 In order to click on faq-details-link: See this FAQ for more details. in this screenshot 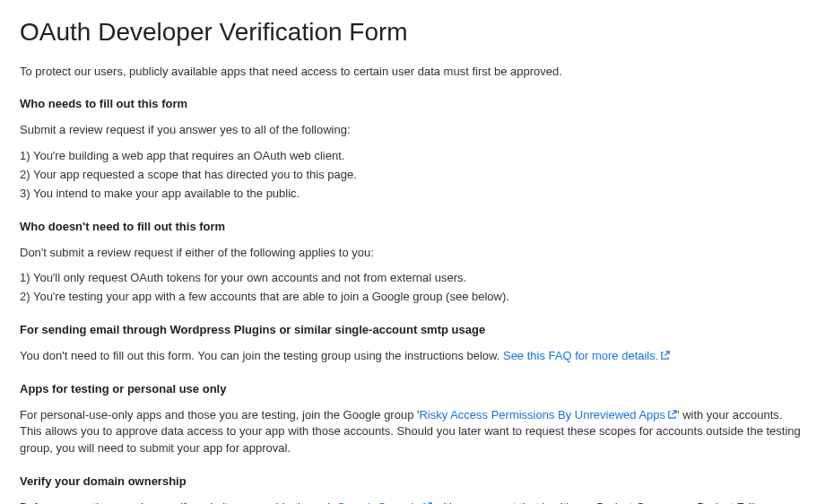, I will do `click(586, 355)`.